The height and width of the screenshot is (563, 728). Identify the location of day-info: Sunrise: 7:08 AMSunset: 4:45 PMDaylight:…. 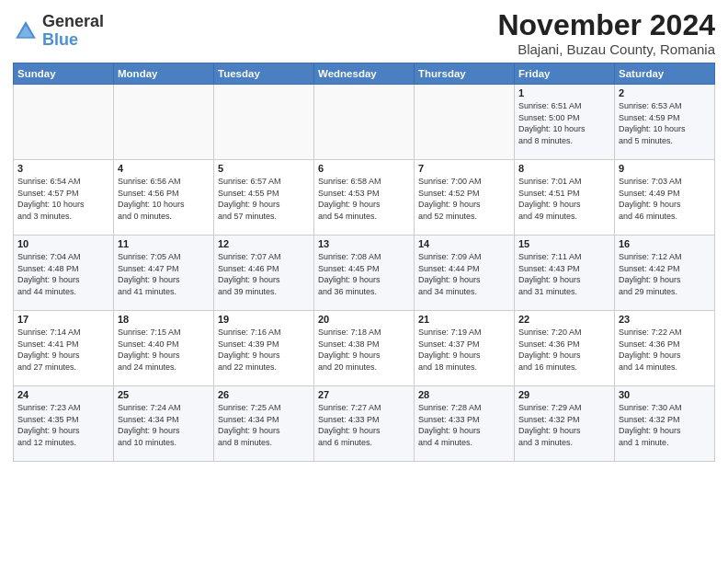
(364, 274).